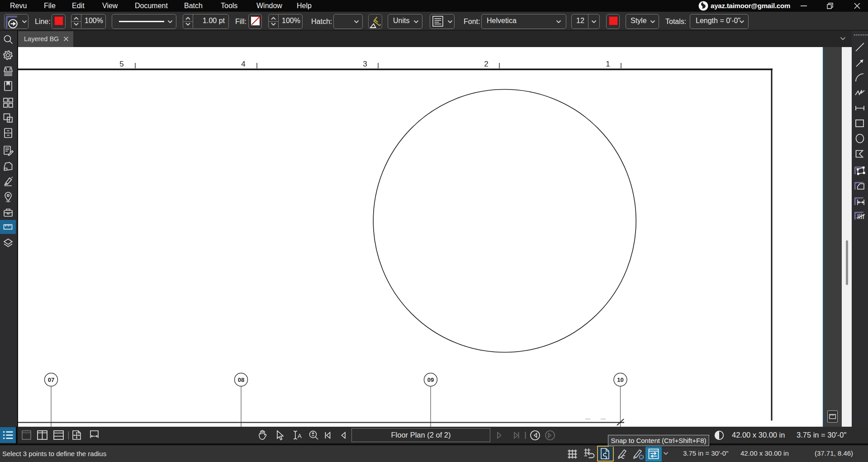 This screenshot has width=868, height=462. I want to click on svg-text: 2, so click(486, 64).